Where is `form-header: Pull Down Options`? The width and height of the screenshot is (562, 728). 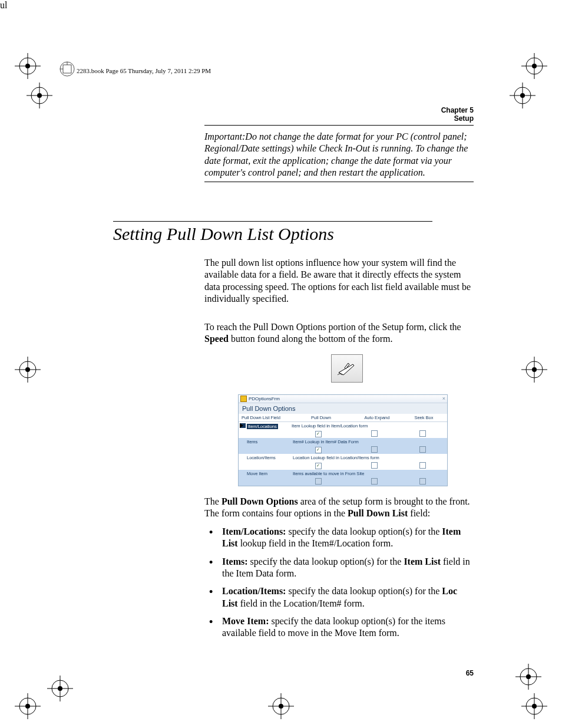 form-header: Pull Down Options is located at coordinates (343, 409).